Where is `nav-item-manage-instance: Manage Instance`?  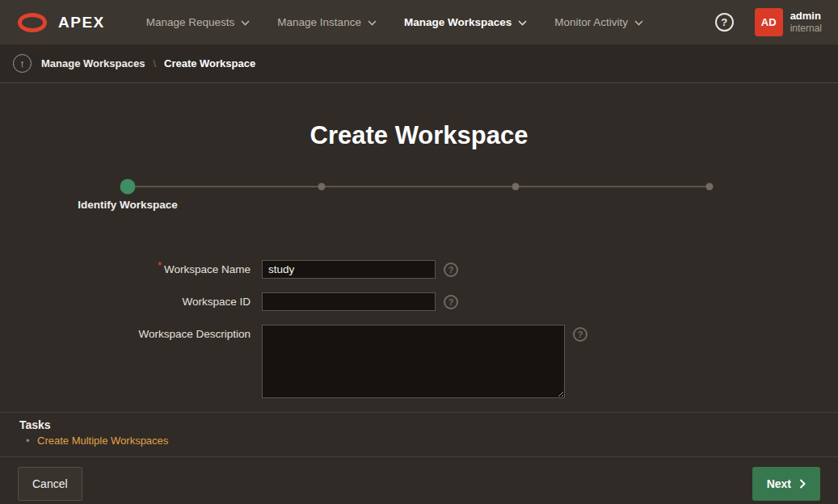 nav-item-manage-instance: Manage Instance is located at coordinates (326, 23).